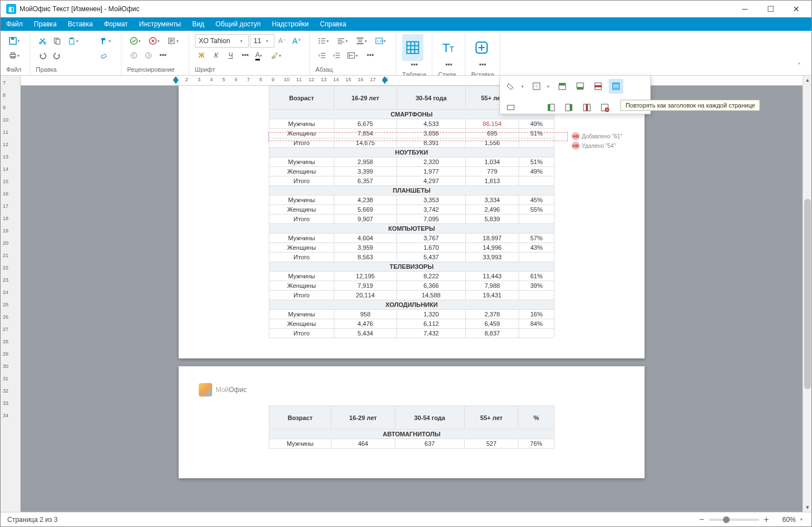 This screenshot has height=527, width=812. Describe the element at coordinates (343, 41) in the screenshot. I see `align-button: ▾` at that location.